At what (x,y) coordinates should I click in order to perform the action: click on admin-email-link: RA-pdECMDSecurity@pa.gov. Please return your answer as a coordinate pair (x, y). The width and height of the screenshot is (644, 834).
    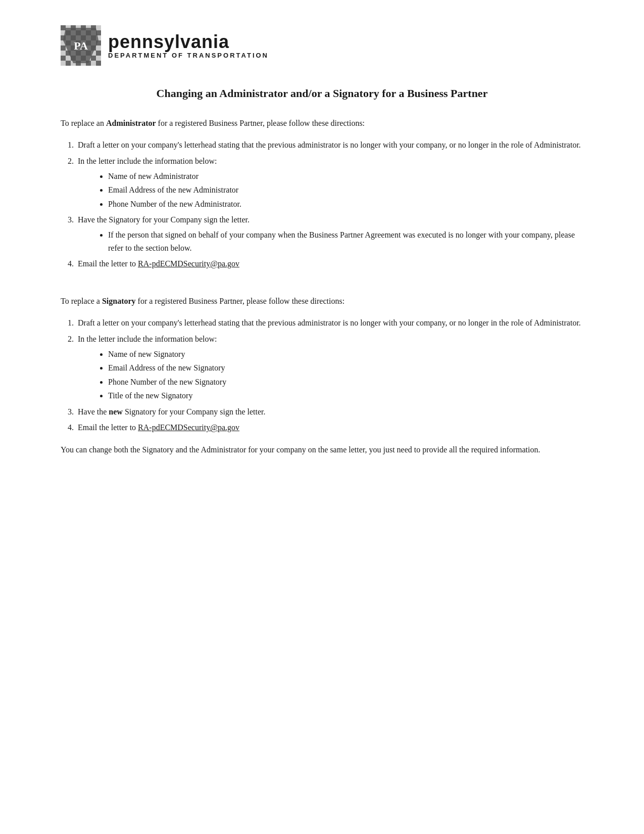
    Looking at the image, I should click on (189, 264).